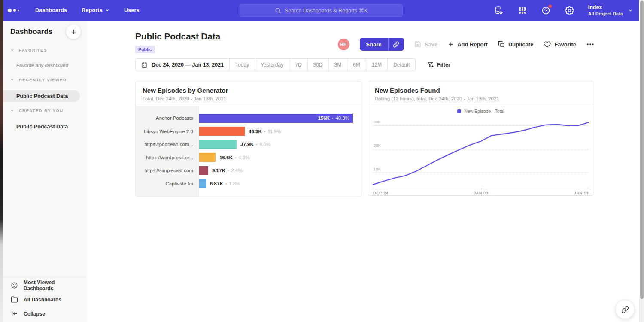  I want to click on heart-icon, so click(547, 45).